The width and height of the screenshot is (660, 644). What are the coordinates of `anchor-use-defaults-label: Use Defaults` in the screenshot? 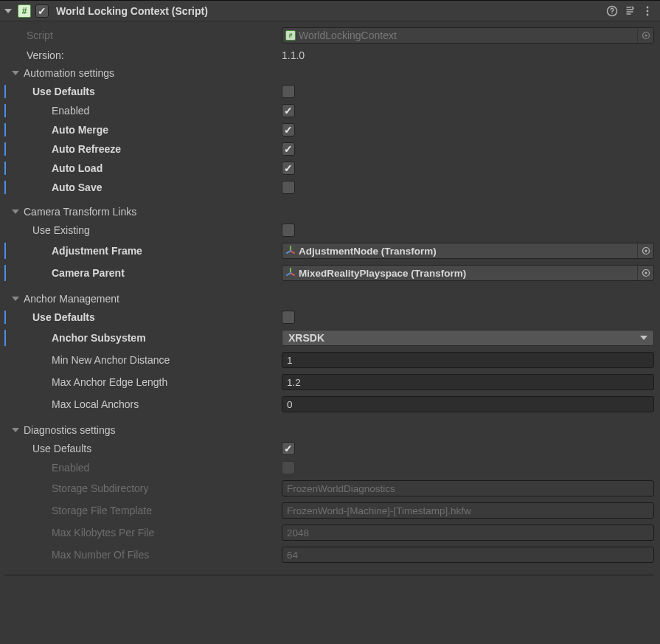 It's located at (146, 317).